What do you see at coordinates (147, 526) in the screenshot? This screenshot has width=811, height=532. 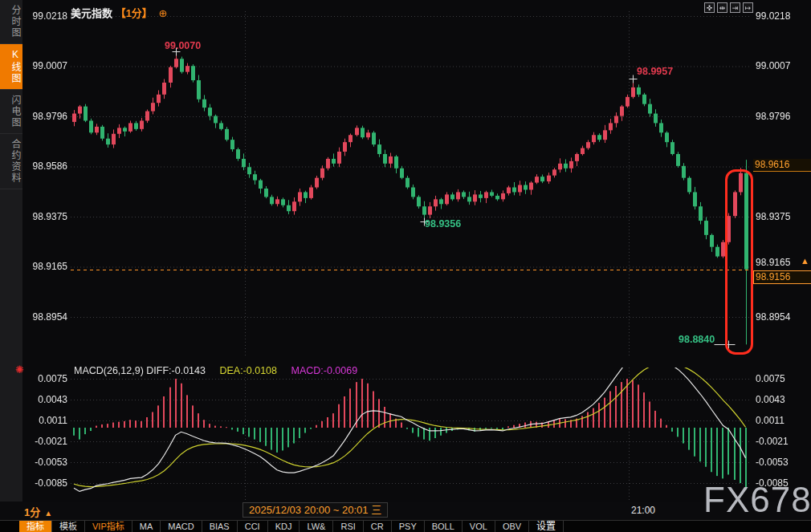 I see `tab-ma: MA` at bounding box center [147, 526].